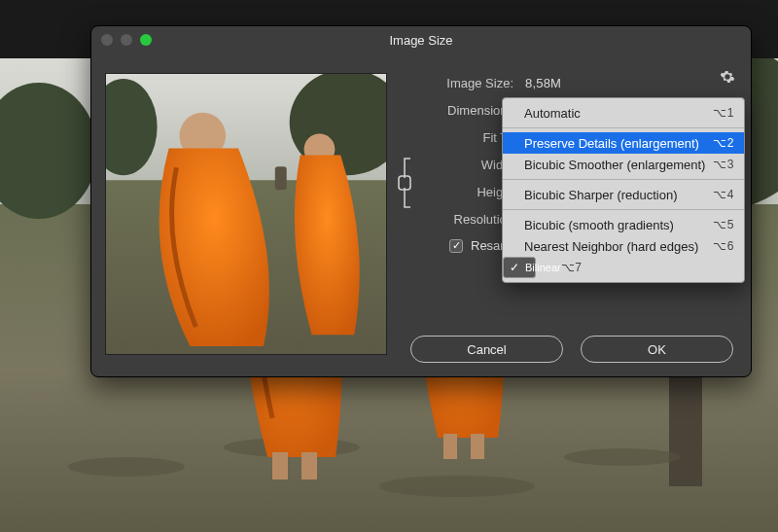  I want to click on menu-item-bicubic-smoother: Bicubic Smoother (enlargement) ⌥3, so click(623, 164).